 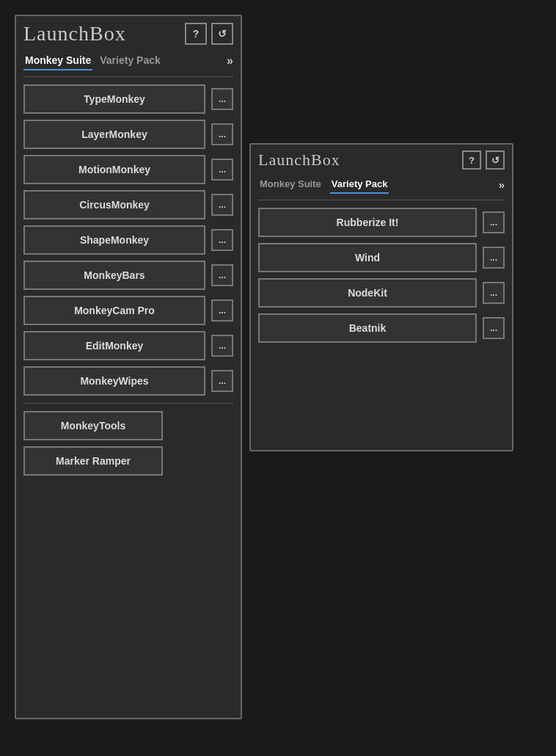 What do you see at coordinates (222, 170) in the screenshot?
I see `motionmonkey-dots-button: ...` at bounding box center [222, 170].